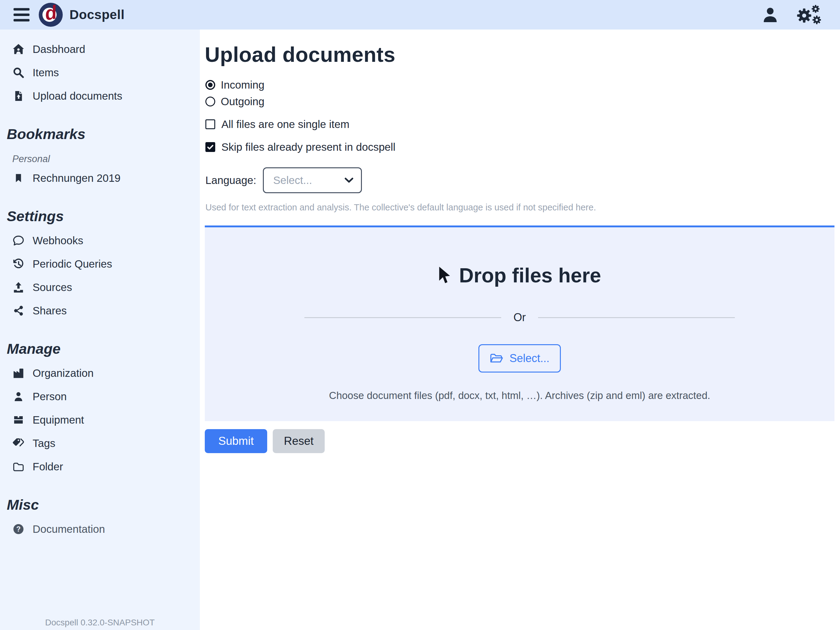  What do you see at coordinates (520, 101) in the screenshot?
I see `radio-row-outgoing: Outgoing` at bounding box center [520, 101].